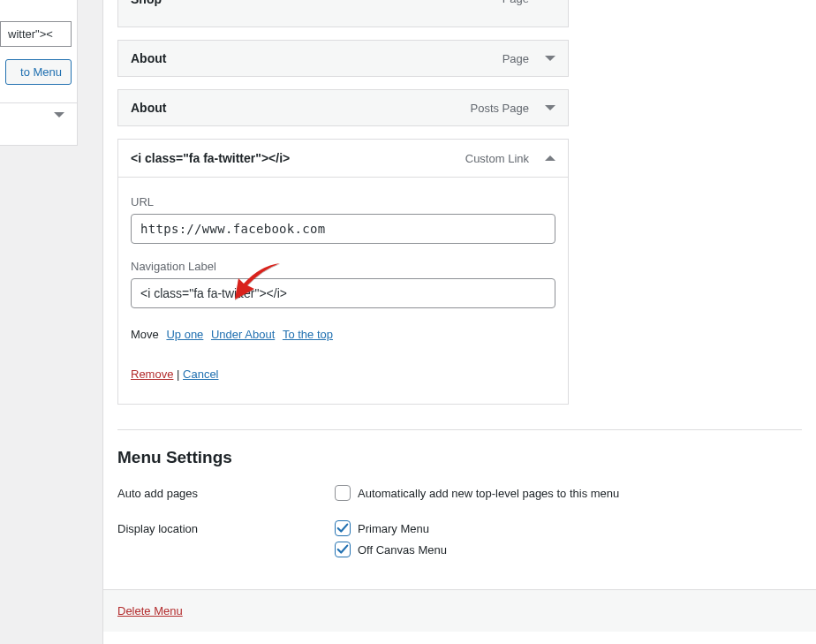  Describe the element at coordinates (316, 4) in the screenshot. I see `menu-item-title: Shop` at that location.